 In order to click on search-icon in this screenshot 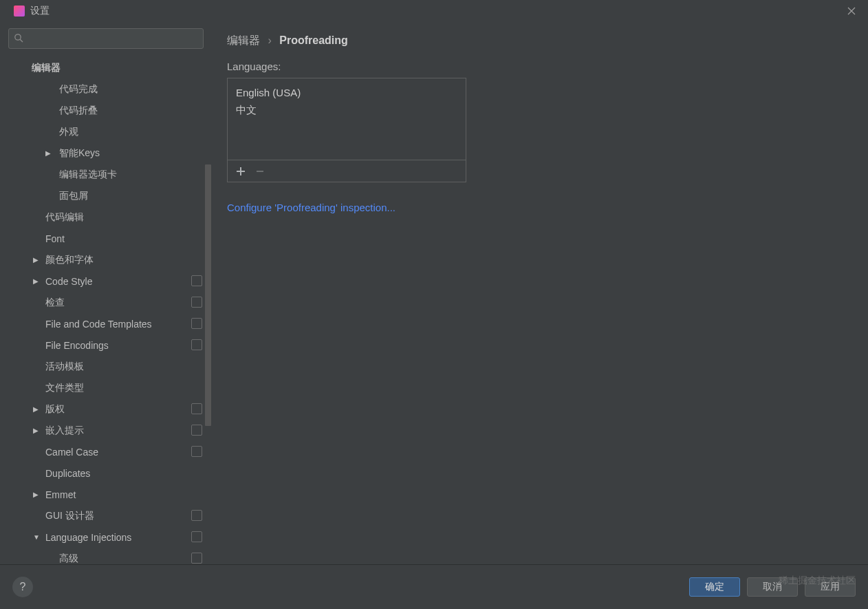, I will do `click(19, 38)`.